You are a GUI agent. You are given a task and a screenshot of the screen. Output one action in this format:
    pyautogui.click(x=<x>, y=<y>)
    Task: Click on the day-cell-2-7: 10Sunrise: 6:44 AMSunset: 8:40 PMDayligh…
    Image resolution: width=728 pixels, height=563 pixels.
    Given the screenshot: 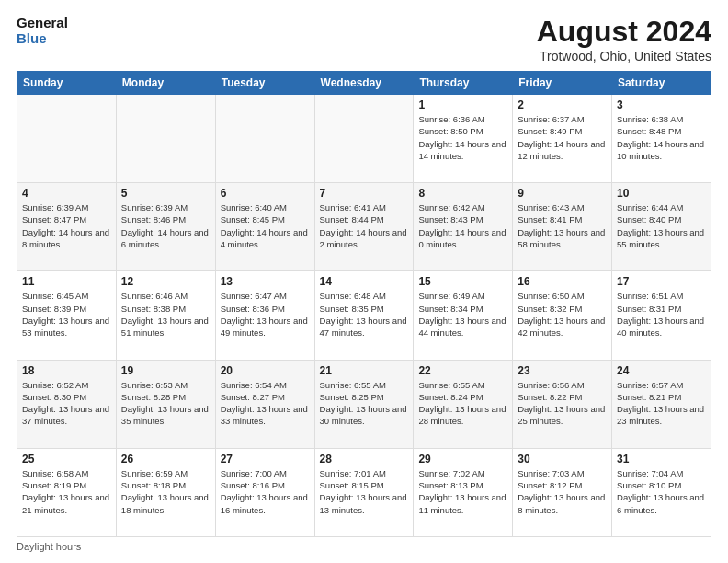 What is the action you would take?
    pyautogui.click(x=662, y=227)
    